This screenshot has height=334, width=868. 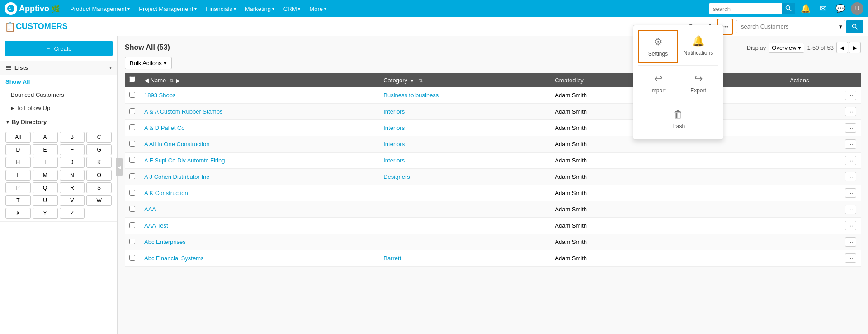 I want to click on alpha-u: U, so click(x=45, y=200).